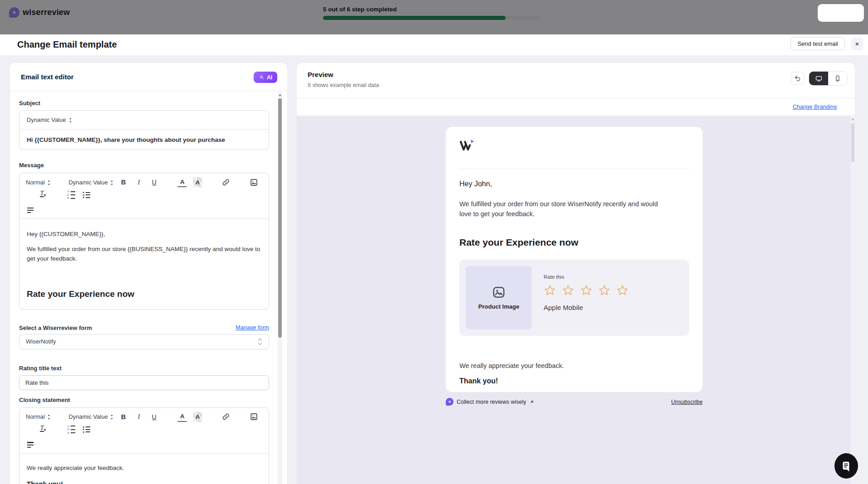  Describe the element at coordinates (144, 431) in the screenshot. I see `closing-toolbar: Normal ▴▾ Dynamic Value ▴▾ B I U` at that location.